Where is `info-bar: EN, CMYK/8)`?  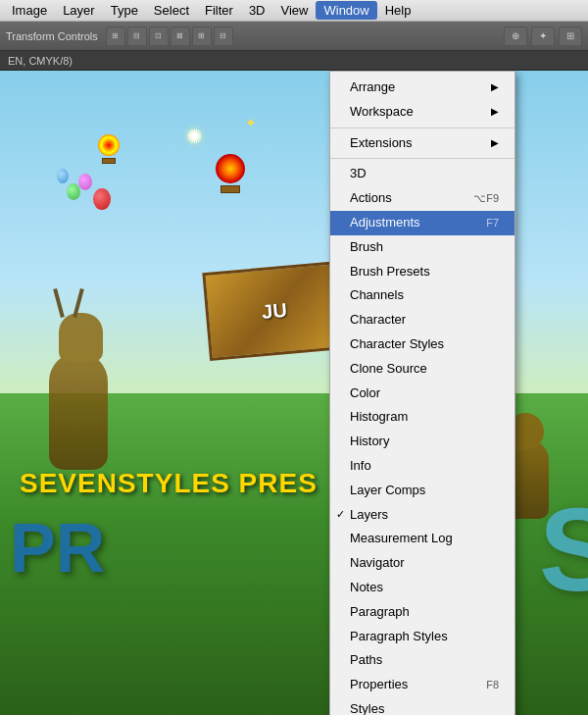 info-bar: EN, CMYK/8) is located at coordinates (294, 61).